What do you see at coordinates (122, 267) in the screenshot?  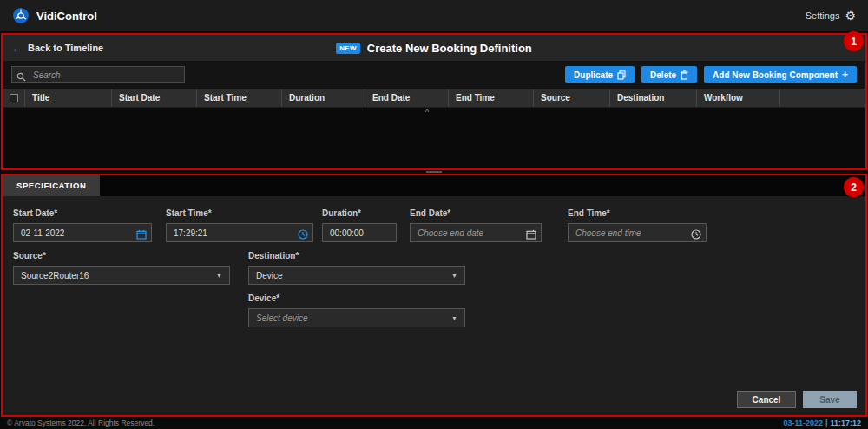 I see `source-field: Source* Source2Router16 ▼` at bounding box center [122, 267].